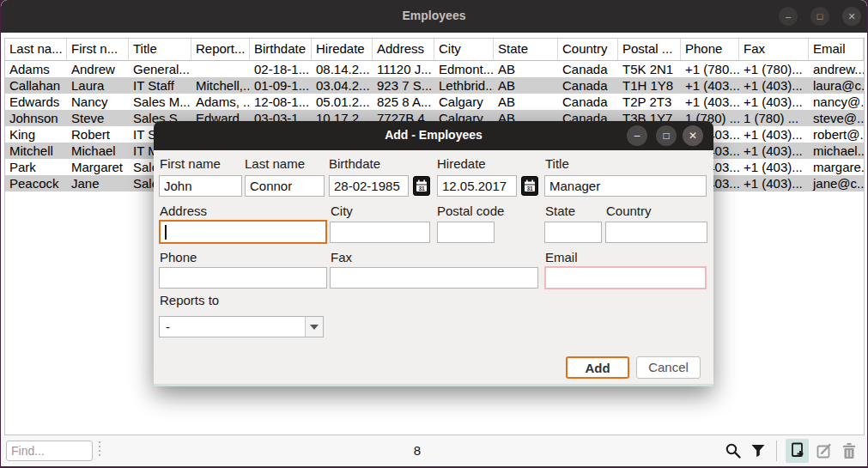 The width and height of the screenshot is (868, 468). What do you see at coordinates (434, 86) in the screenshot?
I see `table-row: CallahanLauraIT StaffMitchell,...01-09-1…` at bounding box center [434, 86].